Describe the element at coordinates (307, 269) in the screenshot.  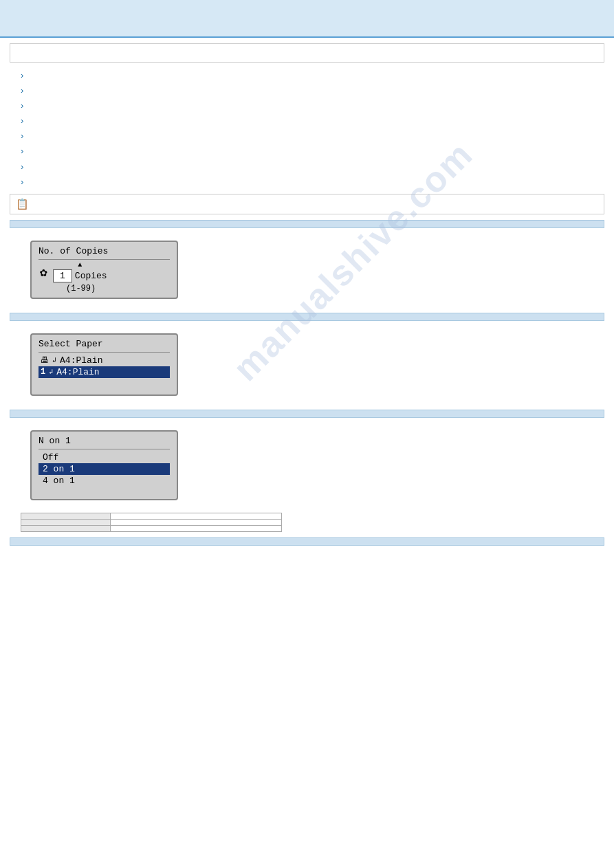
I see `section1-content: No. of Copies ✿ ▲ 1 Copies (1-99)` at that location.